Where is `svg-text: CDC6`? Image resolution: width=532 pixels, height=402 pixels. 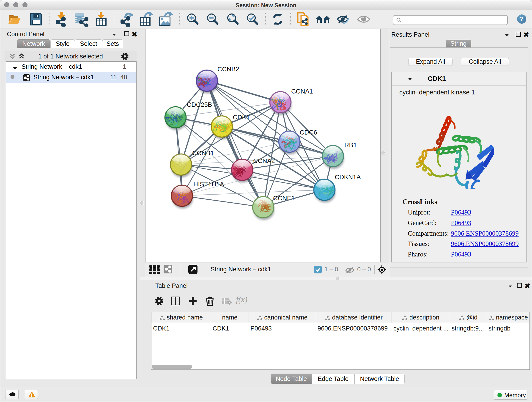 svg-text: CDC6 is located at coordinates (308, 132).